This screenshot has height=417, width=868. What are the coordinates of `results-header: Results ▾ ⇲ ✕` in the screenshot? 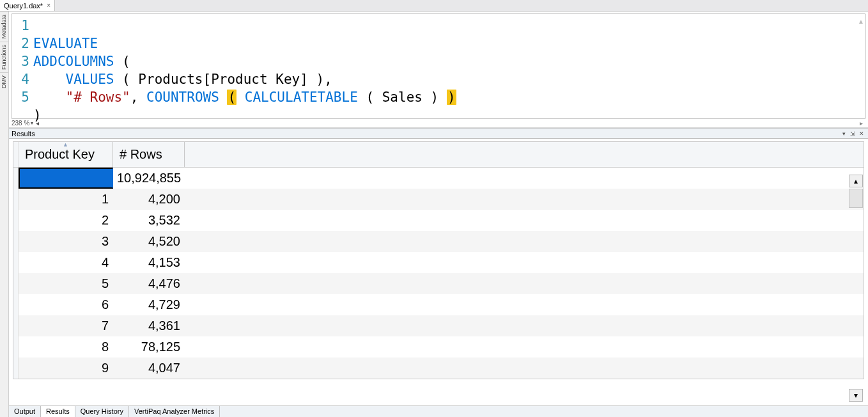 It's located at (438, 134).